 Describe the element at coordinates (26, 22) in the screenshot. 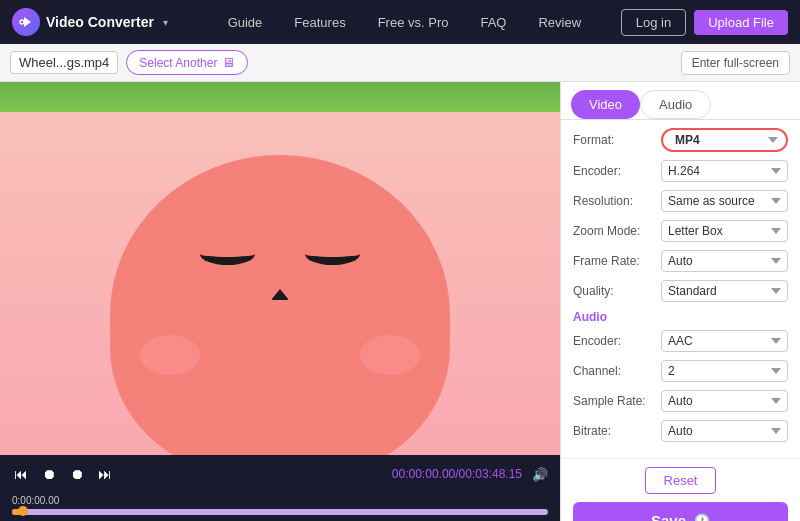

I see `logo-icon` at that location.